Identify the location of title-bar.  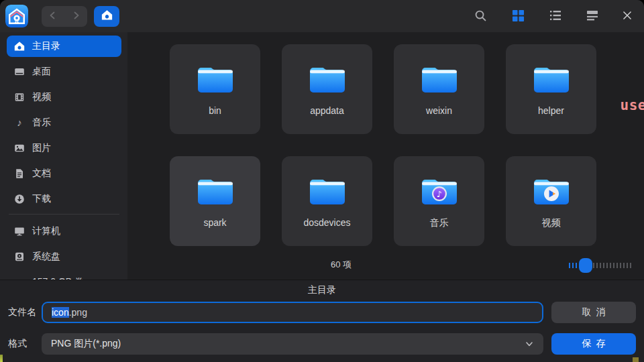
(322, 16).